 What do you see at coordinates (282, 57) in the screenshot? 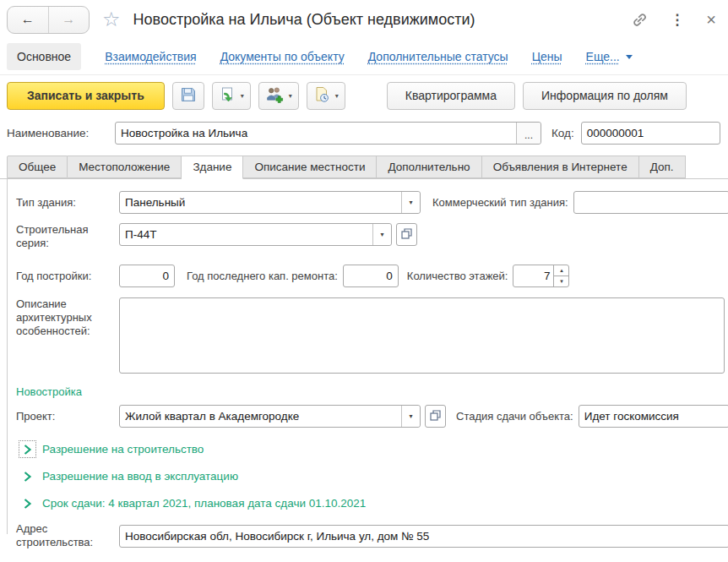
I see `menu-item-dokumenty-po-obektu: Документы по объекту` at bounding box center [282, 57].